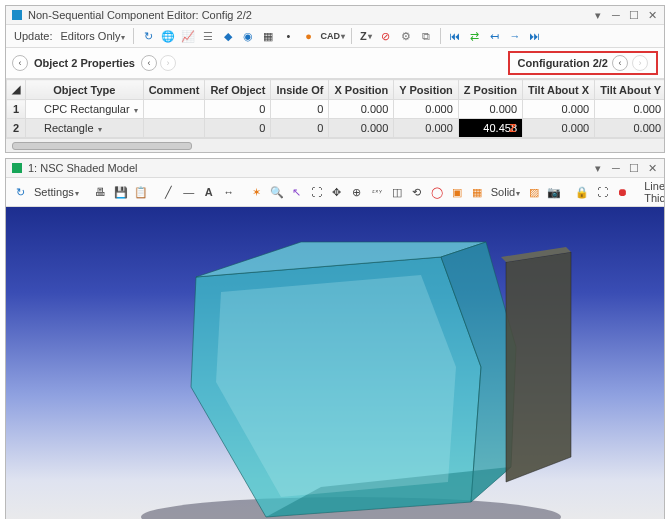 The image size is (670, 519). Describe the element at coordinates (437, 192) in the screenshot. I see `red-circle-icon: ◯` at that location.